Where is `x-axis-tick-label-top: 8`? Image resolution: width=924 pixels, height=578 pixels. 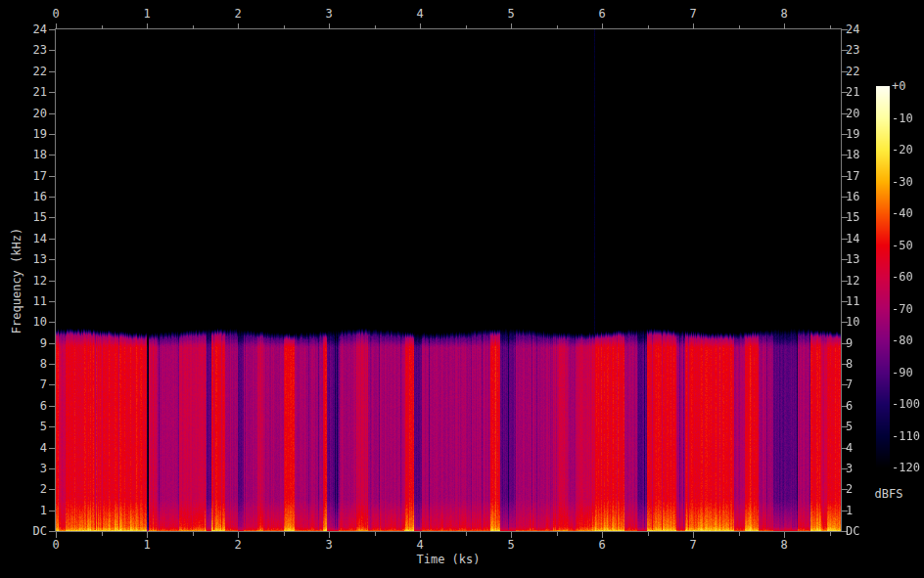
x-axis-tick-label-top: 8 is located at coordinates (784, 14).